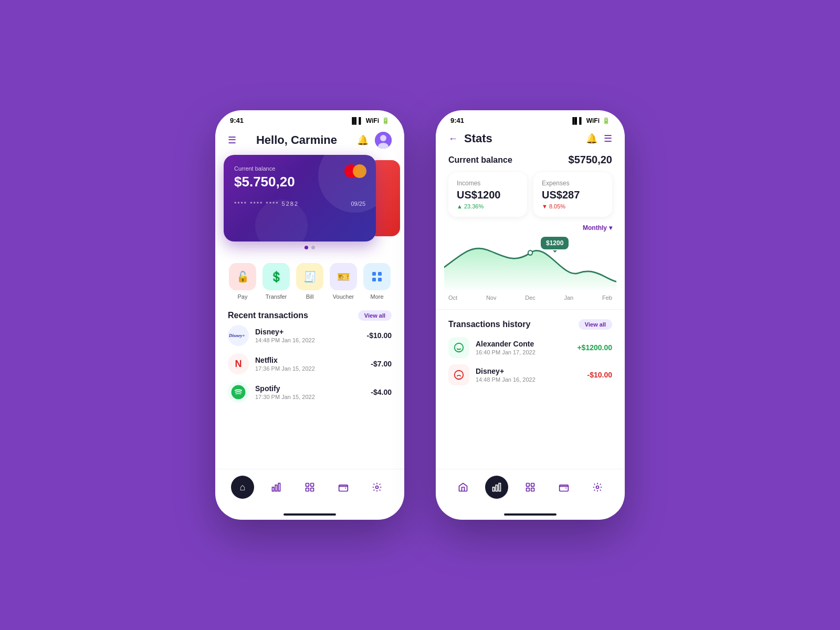 The width and height of the screenshot is (840, 630). Describe the element at coordinates (530, 310) in the screenshot. I see `divider` at that location.